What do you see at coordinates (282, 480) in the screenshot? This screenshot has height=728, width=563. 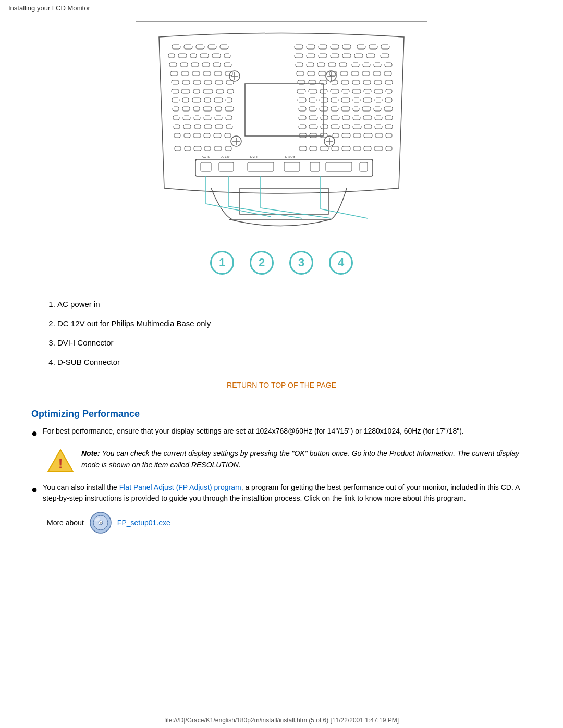 I see `bullet-section: ● For best performance, ensure that your…` at bounding box center [282, 480].